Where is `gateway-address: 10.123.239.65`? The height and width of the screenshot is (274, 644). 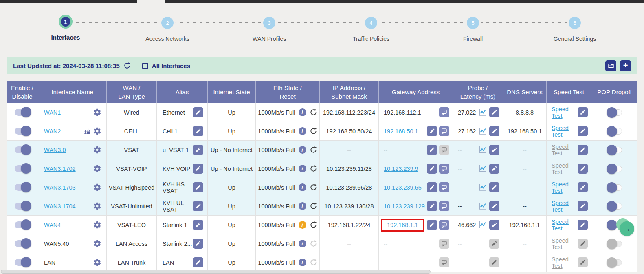
gateway-address: 10.123.239.65 is located at coordinates (402, 188).